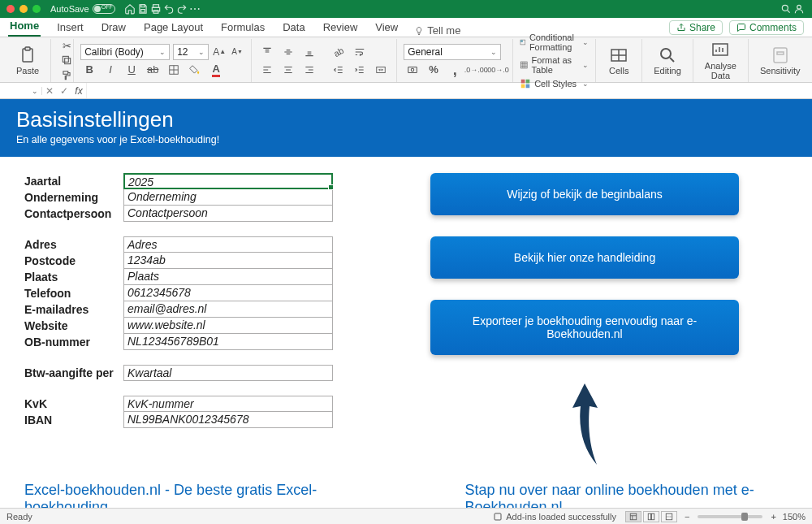 Image resolution: width=812 pixels, height=524 pixels. Describe the element at coordinates (74, 404) in the screenshot. I see `field-label: KvK` at that location.